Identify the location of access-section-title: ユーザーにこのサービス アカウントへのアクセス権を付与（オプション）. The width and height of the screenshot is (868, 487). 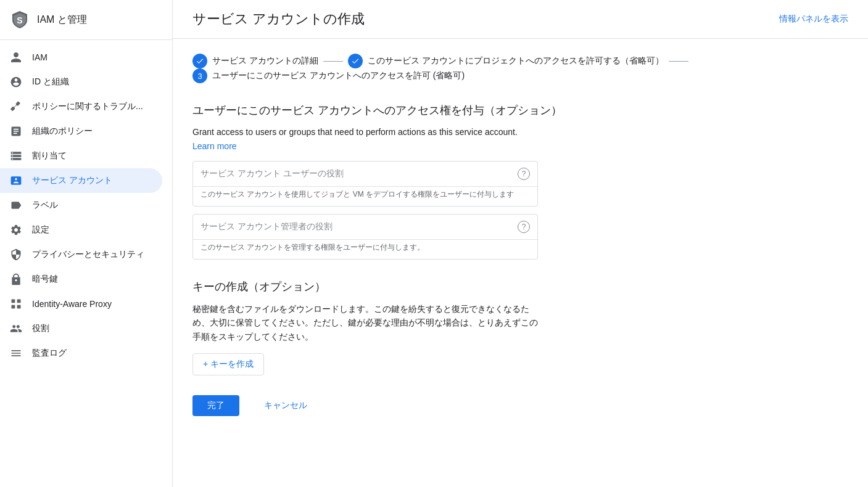
(521, 111).